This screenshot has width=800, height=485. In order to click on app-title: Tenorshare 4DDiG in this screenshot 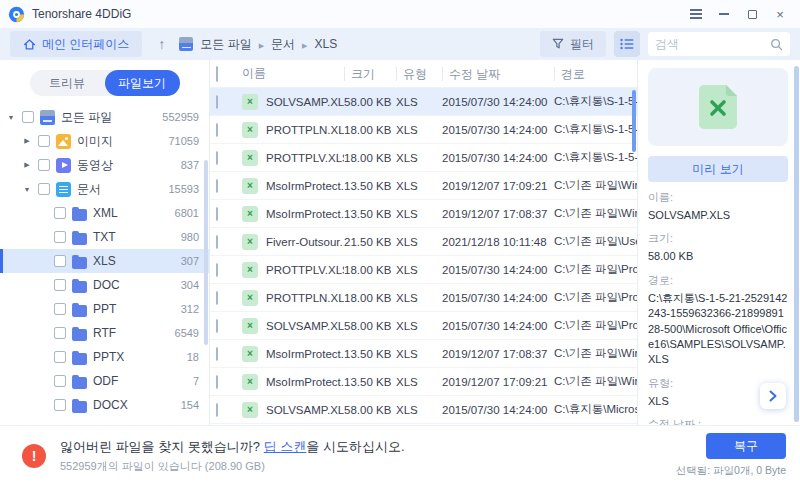, I will do `click(82, 14)`.